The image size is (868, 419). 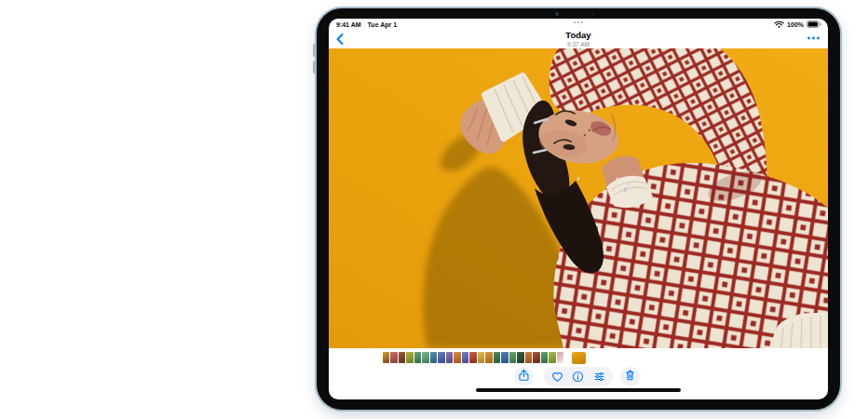 I want to click on photo-timestamp: 9:37 AM, so click(x=578, y=45).